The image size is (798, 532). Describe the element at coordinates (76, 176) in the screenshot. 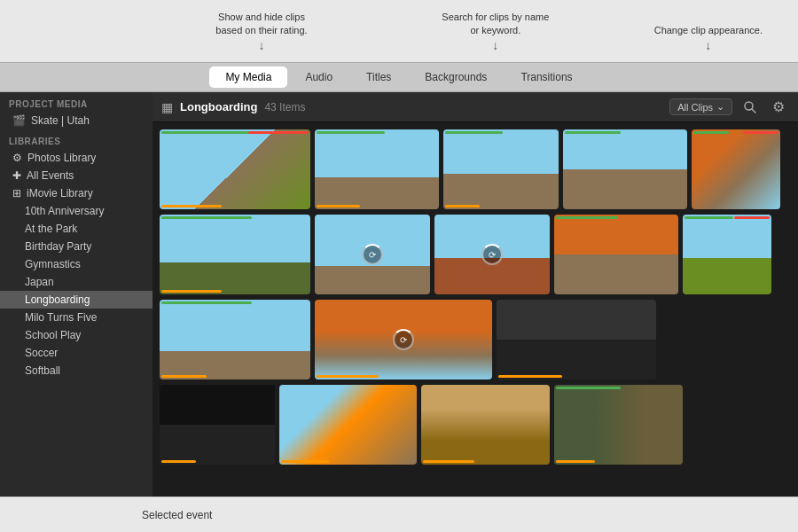

I see `sidebar-item-all-events: ✚ All Events` at that location.